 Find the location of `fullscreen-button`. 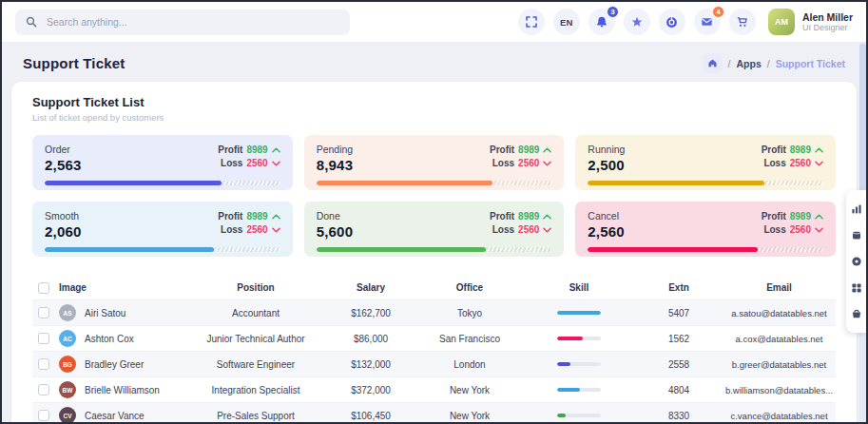

fullscreen-button is located at coordinates (531, 22).